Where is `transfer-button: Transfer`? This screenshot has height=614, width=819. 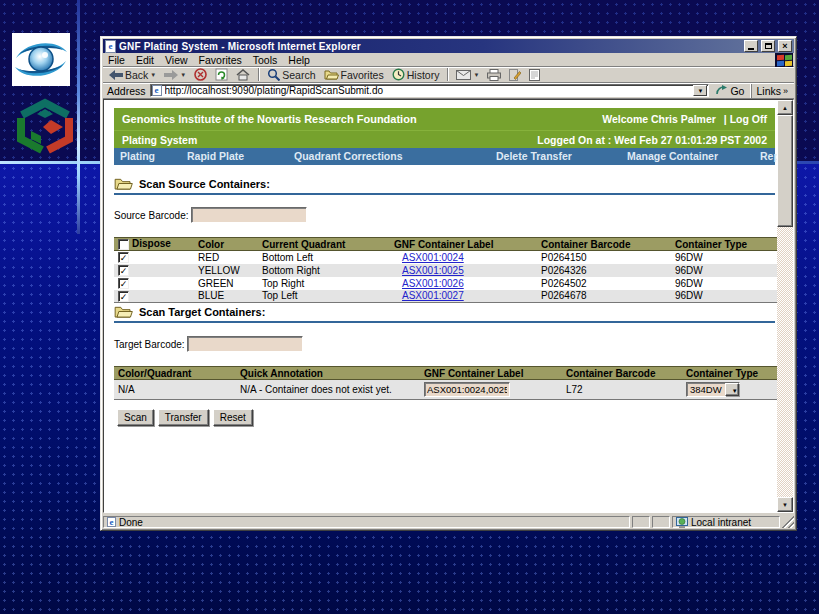 transfer-button: Transfer is located at coordinates (184, 418).